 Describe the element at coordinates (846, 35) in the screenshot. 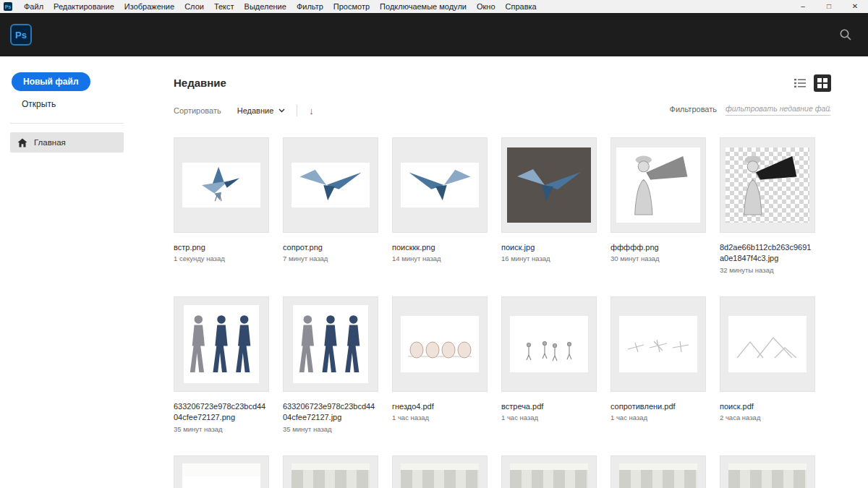

I see `search-icon` at that location.